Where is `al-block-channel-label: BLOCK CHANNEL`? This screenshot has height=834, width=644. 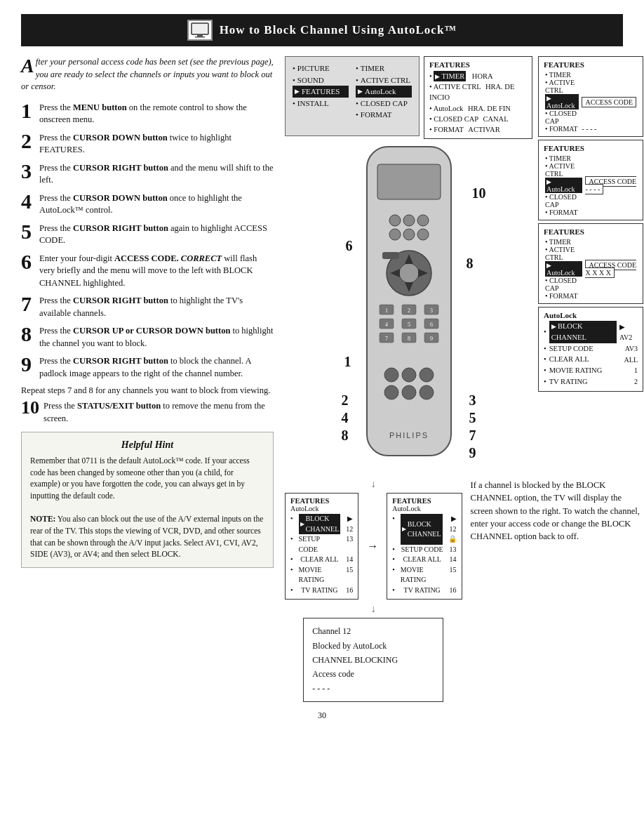 al-block-channel-label: BLOCK CHANNEL is located at coordinates (583, 332).